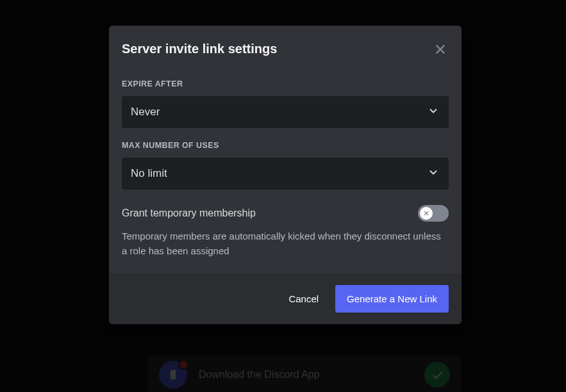 The image size is (566, 392). Describe the element at coordinates (285, 213) in the screenshot. I see `temp-membership-row: Grant temporary membership` at that location.